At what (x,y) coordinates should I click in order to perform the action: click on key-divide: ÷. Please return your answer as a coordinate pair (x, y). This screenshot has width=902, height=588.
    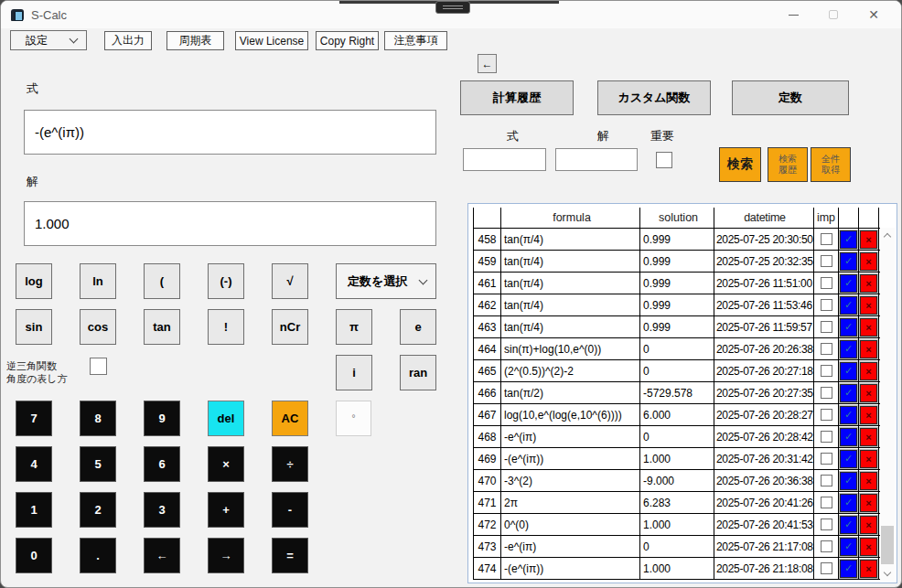
    Looking at the image, I should click on (290, 465).